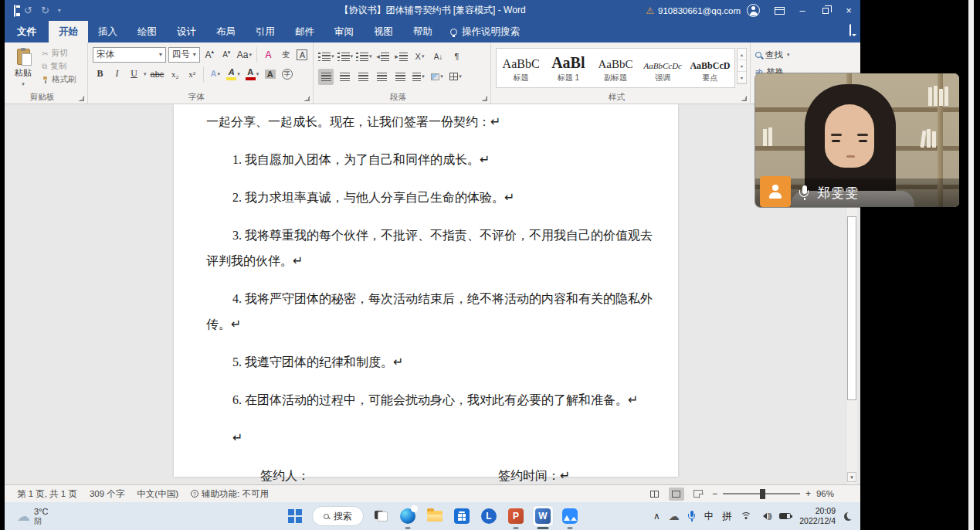 Image resolution: width=980 pixels, height=530 pixels. I want to click on find-button: 查找 ▾, so click(805, 55).